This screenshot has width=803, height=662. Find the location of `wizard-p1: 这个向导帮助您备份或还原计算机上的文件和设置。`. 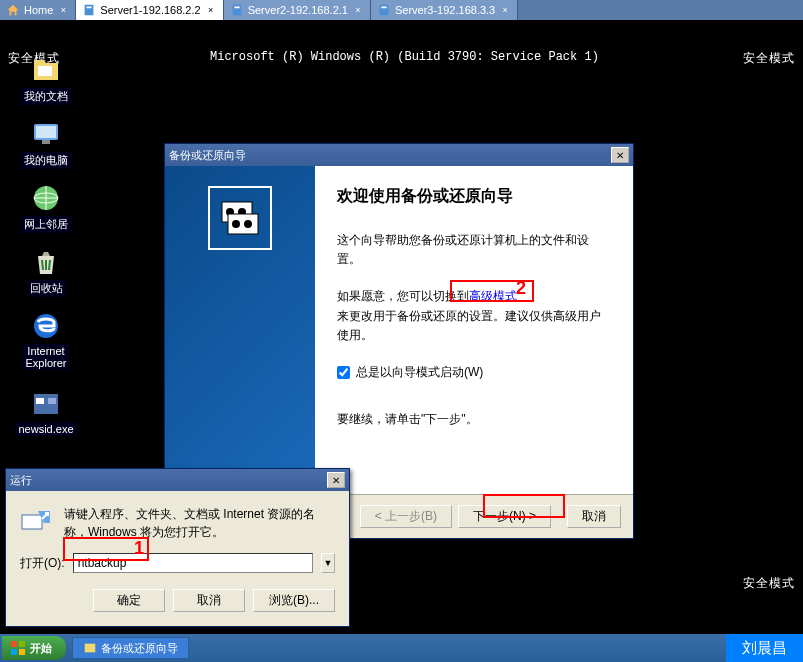

wizard-p1: 这个向导帮助您备份或还原计算机上的文件和设置。 is located at coordinates (474, 250).